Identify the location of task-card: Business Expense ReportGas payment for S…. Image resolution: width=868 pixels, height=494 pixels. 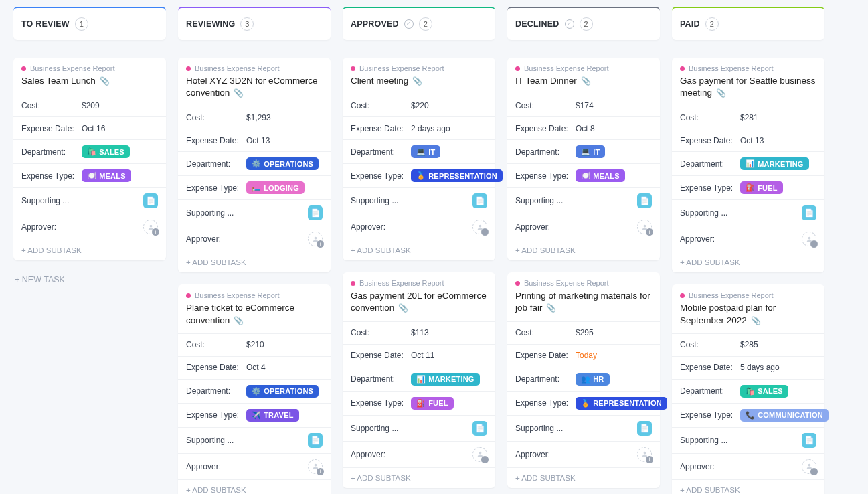
(748, 165).